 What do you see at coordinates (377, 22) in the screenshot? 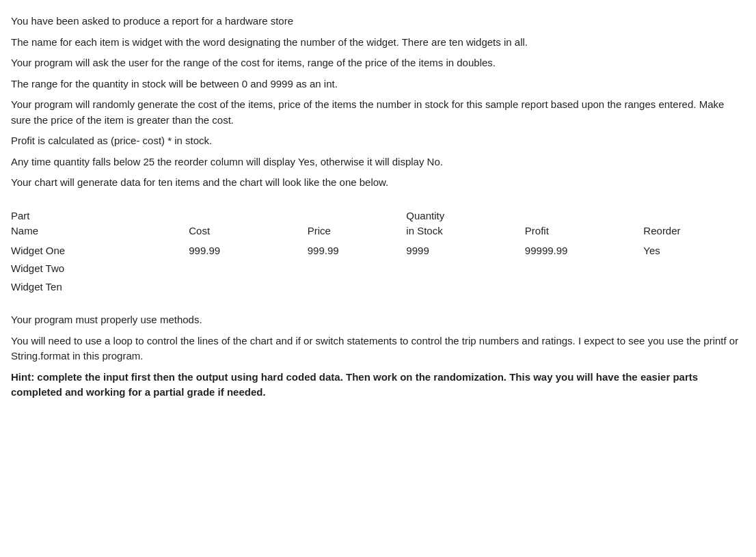
I see `intro-line1: You have been asked to produce a report …` at bounding box center [377, 22].